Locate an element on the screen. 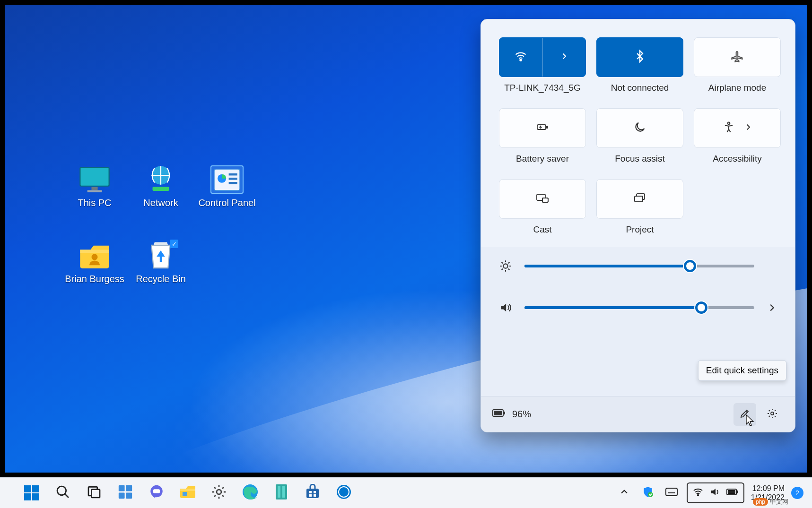 The width and height of the screenshot is (812, 508). focus-assist-tile-label: Focus assist is located at coordinates (640, 159).